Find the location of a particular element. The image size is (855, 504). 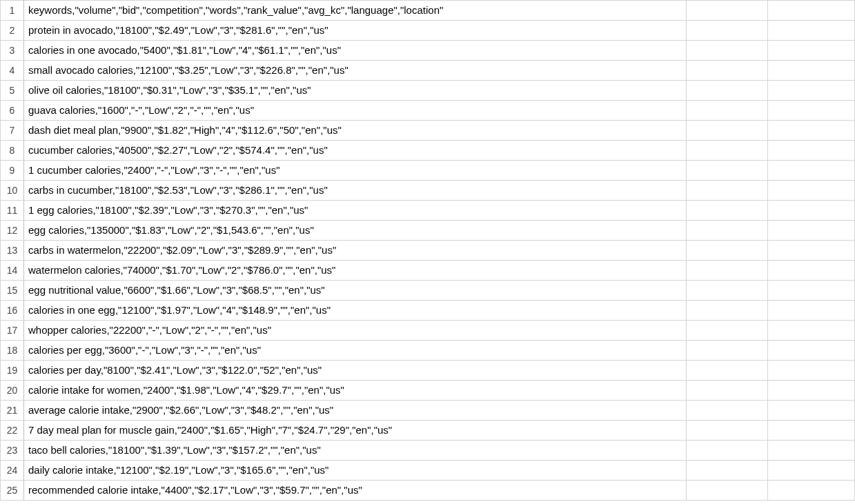

row-number: 1 is located at coordinates (12, 11).